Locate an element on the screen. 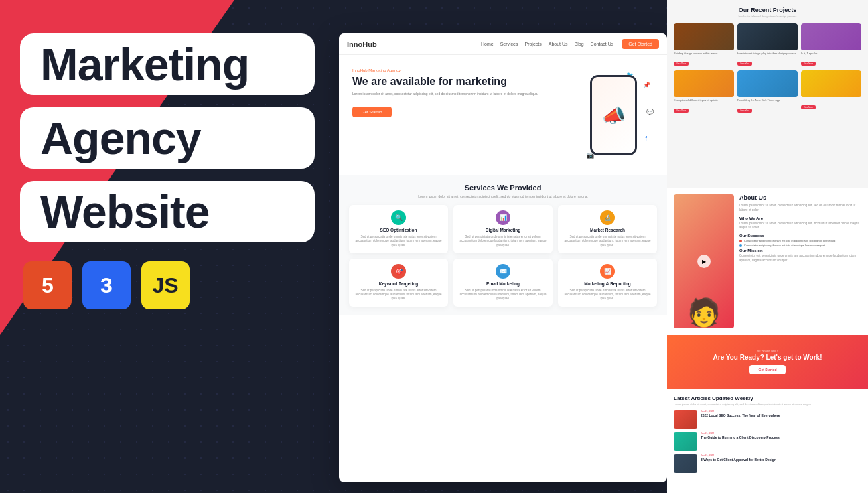 Image resolution: width=868 pixels, height=493 pixels. project-link-5: View More is located at coordinates (745, 111).